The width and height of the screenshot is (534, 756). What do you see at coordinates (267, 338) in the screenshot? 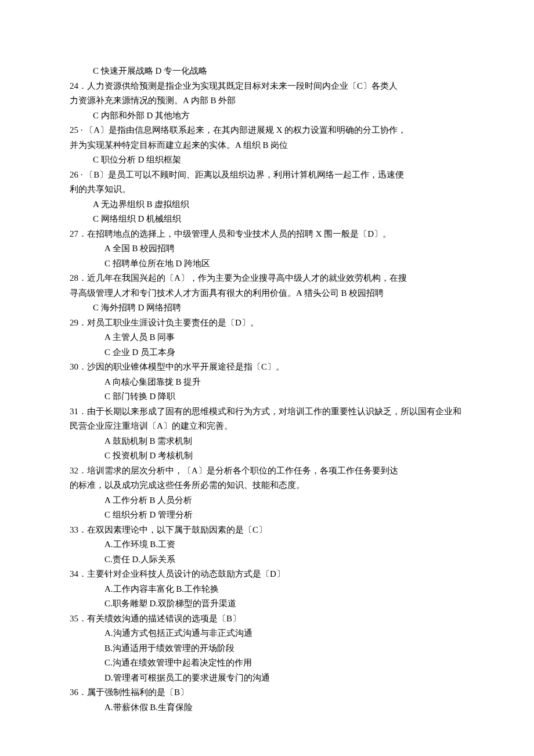
I see `text-line: A 主管人员 B 同事` at bounding box center [267, 338].